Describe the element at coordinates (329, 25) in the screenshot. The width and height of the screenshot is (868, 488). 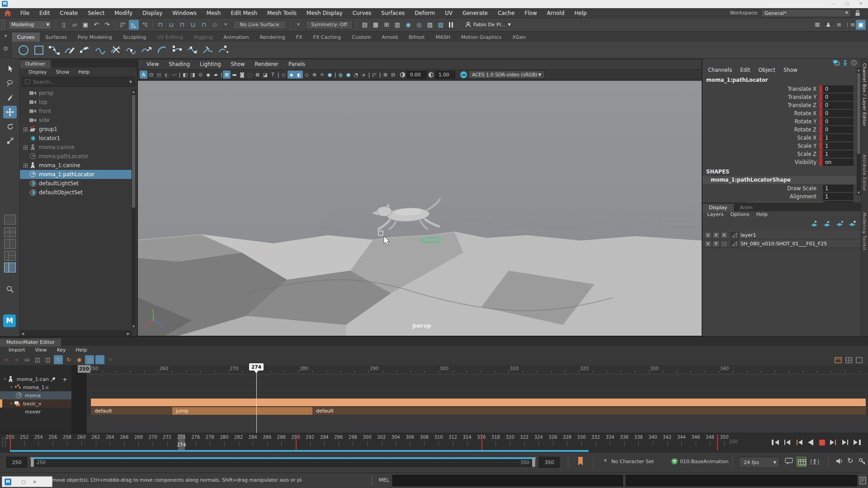
I see `symmetry-field: Symmetry: Off` at that location.